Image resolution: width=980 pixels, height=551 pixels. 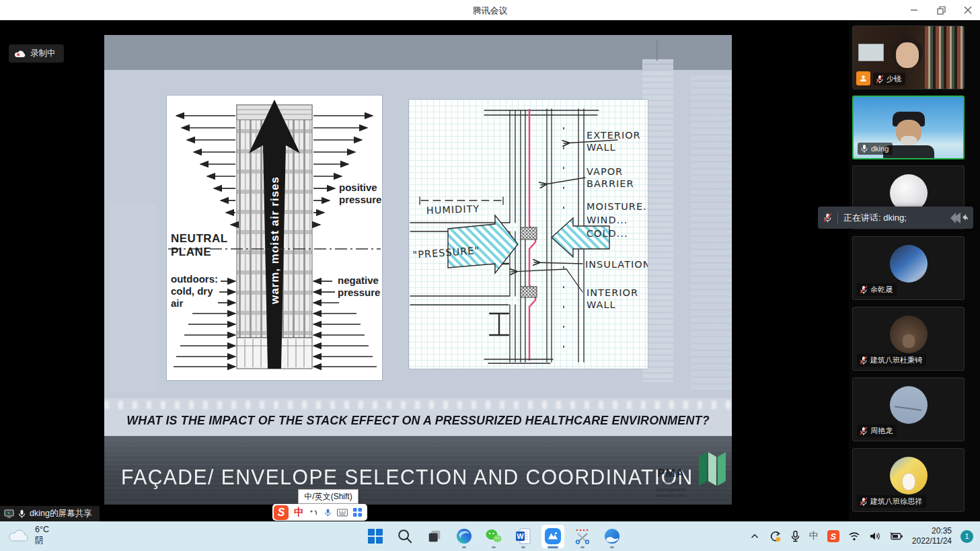 I want to click on svg-text: air, so click(x=178, y=303).